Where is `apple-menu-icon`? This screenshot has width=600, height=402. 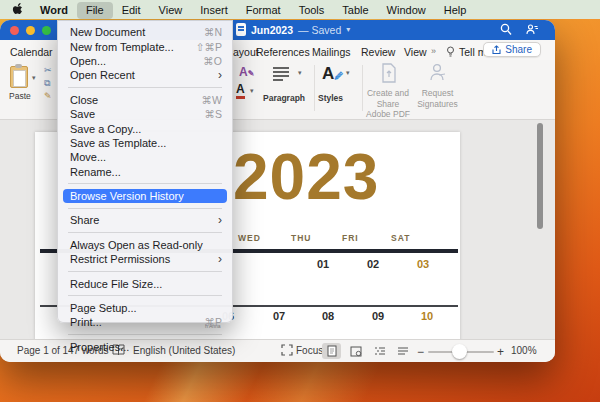
apple-menu-icon is located at coordinates (16, 10).